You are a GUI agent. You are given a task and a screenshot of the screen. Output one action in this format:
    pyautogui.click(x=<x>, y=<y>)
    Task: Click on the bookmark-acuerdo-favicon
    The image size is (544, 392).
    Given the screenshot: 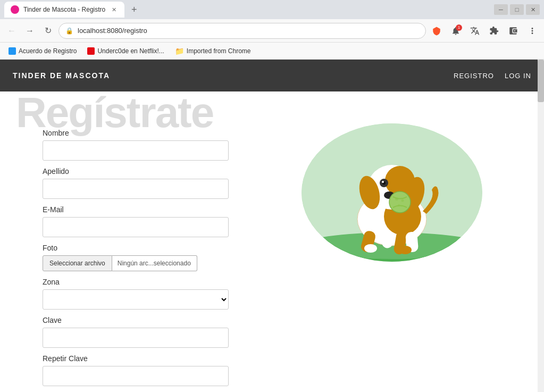 What is the action you would take?
    pyautogui.click(x=12, y=51)
    